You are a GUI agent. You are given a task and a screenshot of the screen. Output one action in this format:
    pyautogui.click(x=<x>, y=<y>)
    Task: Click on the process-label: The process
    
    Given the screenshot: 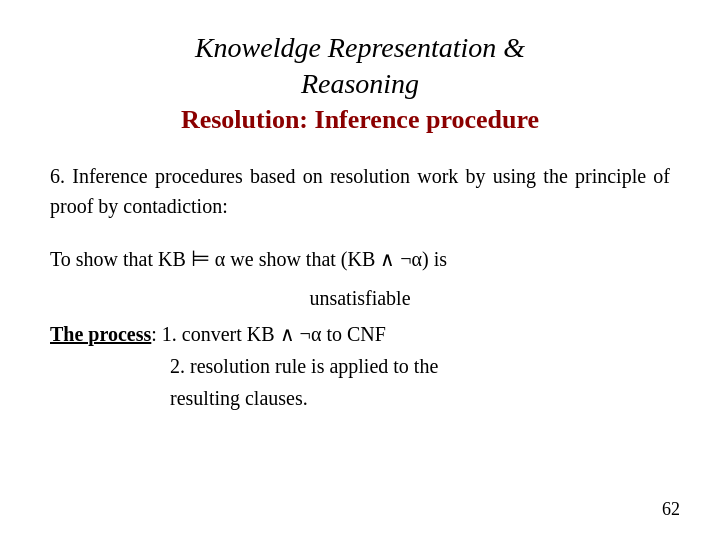 What is the action you would take?
    pyautogui.click(x=100, y=334)
    